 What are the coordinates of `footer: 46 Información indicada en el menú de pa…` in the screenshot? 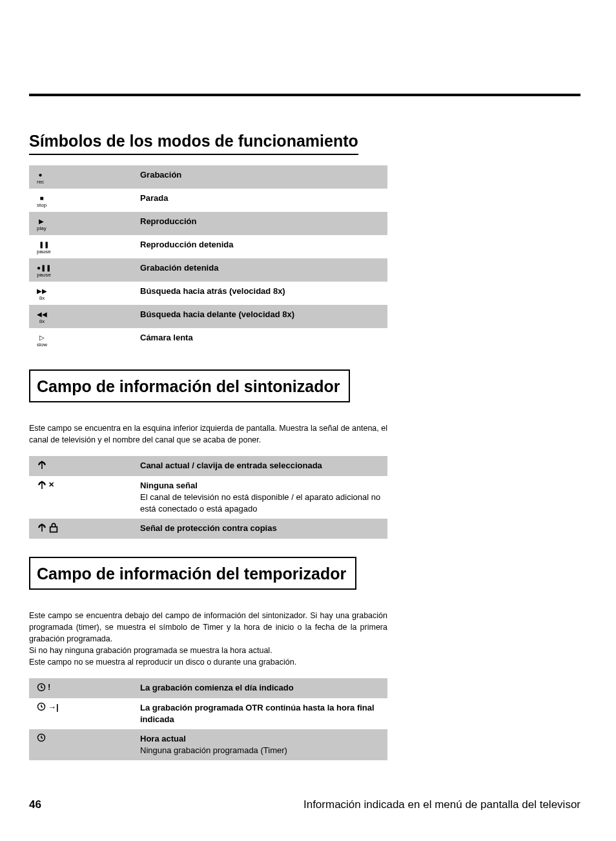 It's located at (305, 805).